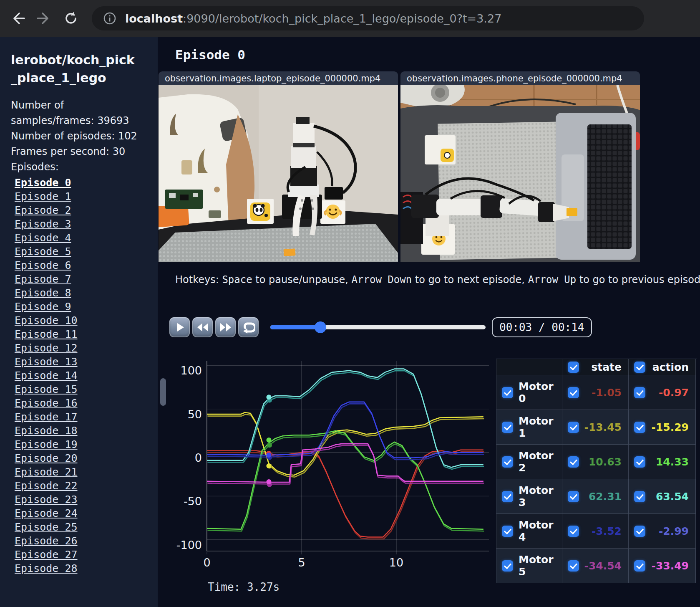  What do you see at coordinates (542, 327) in the screenshot?
I see `time-display: 00:03 / 00:14` at bounding box center [542, 327].